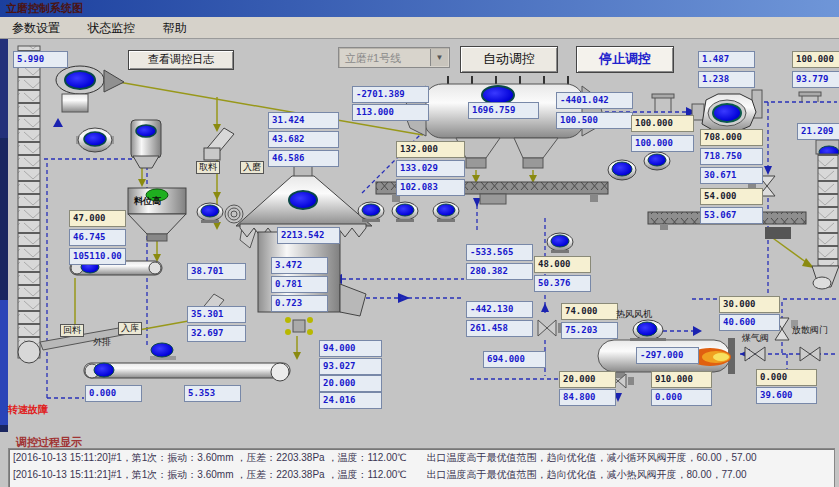  What do you see at coordinates (786, 396) in the screenshot?
I see `gas2-pv-readout: 39.600` at bounding box center [786, 396].